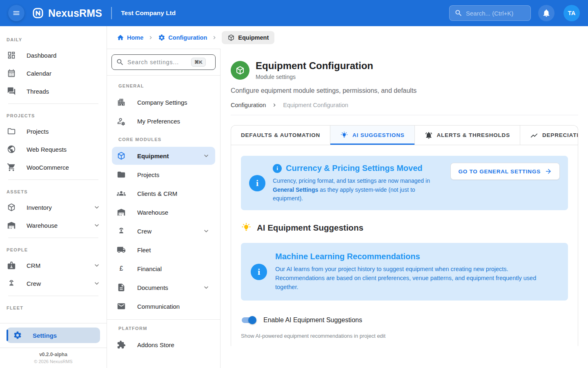 The height and width of the screenshot is (368, 588). What do you see at coordinates (53, 131) in the screenshot?
I see `sidebar-item-projects: Projects` at bounding box center [53, 131].